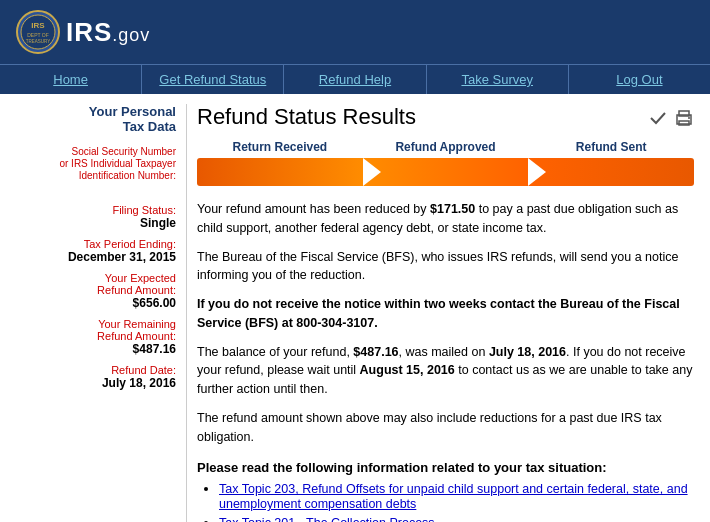  I want to click on ssn-field: Social Security Numberor IRS Individual …, so click(96, 171).